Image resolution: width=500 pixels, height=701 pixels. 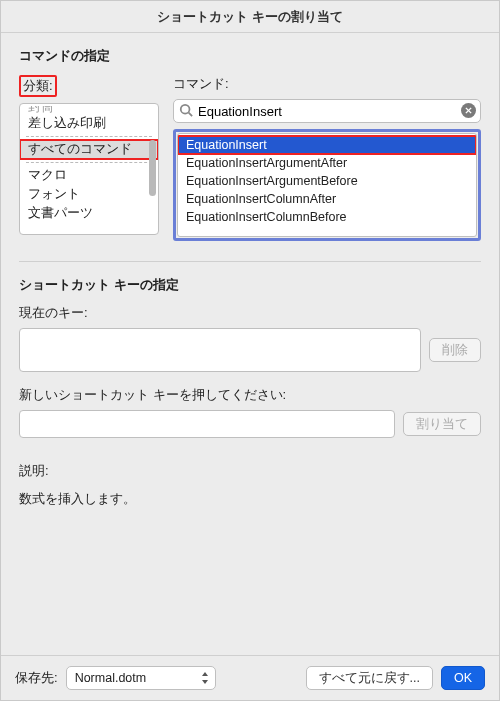 What do you see at coordinates (327, 181) in the screenshot?
I see `list-item: EquationInsertArgumentBefore` at bounding box center [327, 181].